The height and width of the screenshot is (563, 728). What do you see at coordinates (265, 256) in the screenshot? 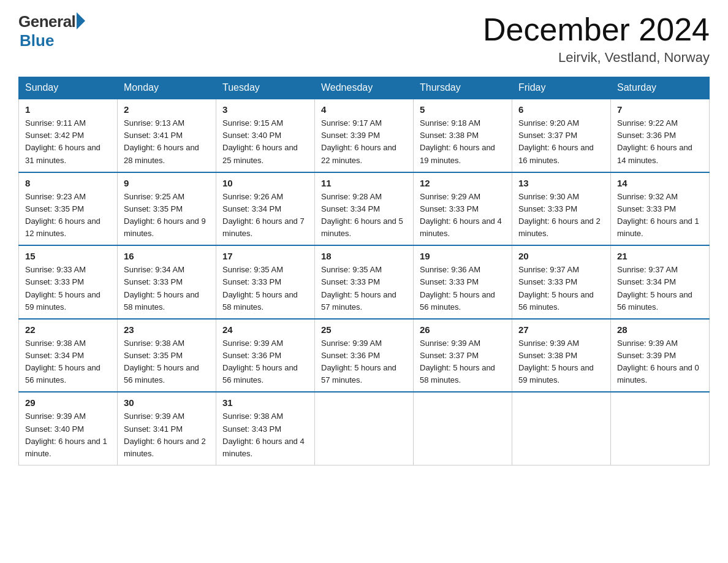
I see `day-number: 17` at bounding box center [265, 256].